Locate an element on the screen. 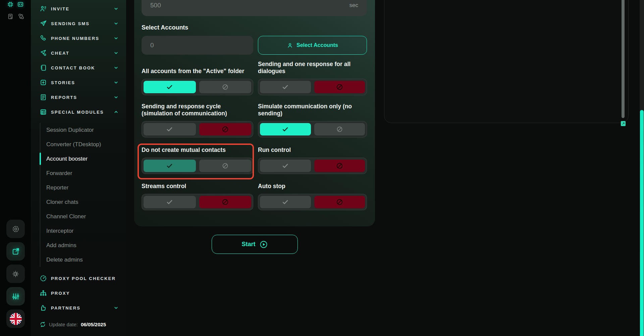 The width and height of the screenshot is (644, 336). submenu-item-session-duplicator: Session Duplicator is located at coordinates (83, 130).